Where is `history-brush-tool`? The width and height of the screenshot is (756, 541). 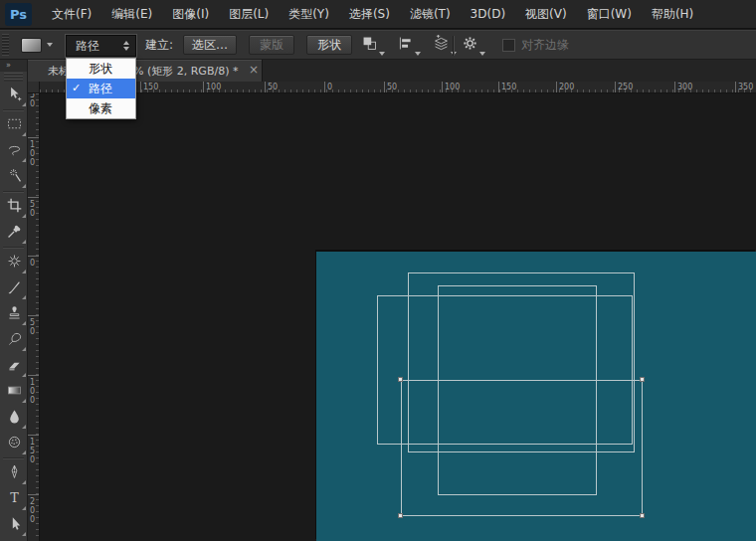 history-brush-tool is located at coordinates (14, 340).